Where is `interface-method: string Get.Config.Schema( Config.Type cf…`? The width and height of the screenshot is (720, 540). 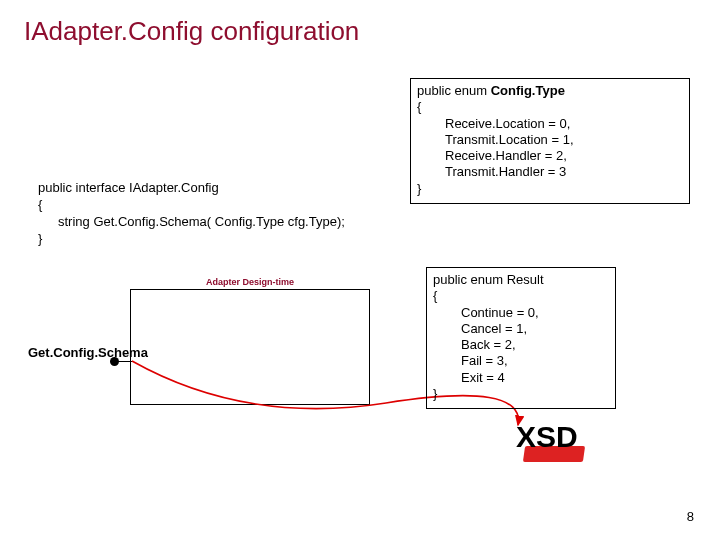 interface-method: string Get.Config.Schema( Config.Type cf… is located at coordinates (192, 222).